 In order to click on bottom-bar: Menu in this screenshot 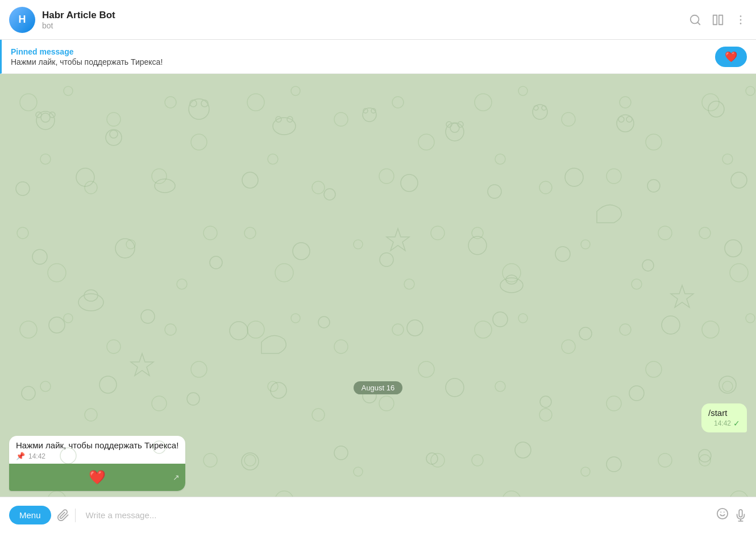, I will do `click(378, 515)`.